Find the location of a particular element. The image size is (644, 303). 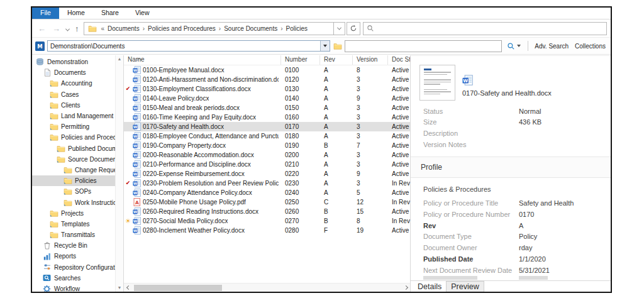

sidebar-item-searches: Searches is located at coordinates (74, 278).